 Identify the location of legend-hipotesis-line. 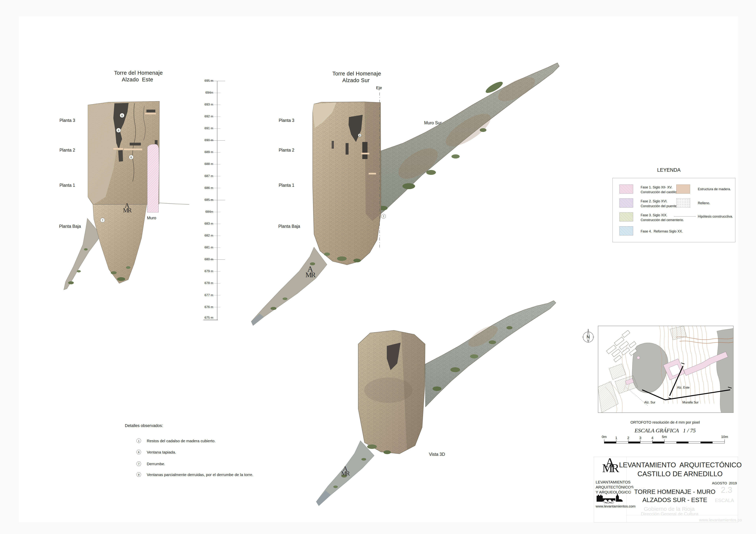
(685, 217).